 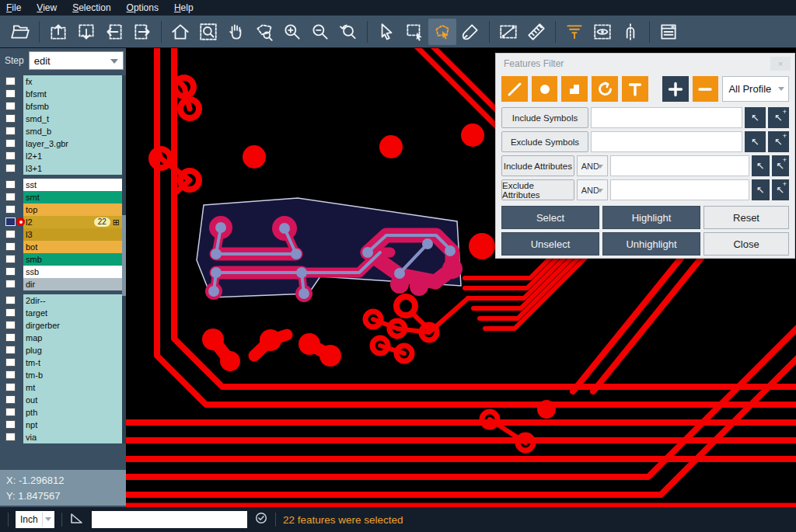 I want to click on zoom-polygon-icon, so click(x=264, y=32).